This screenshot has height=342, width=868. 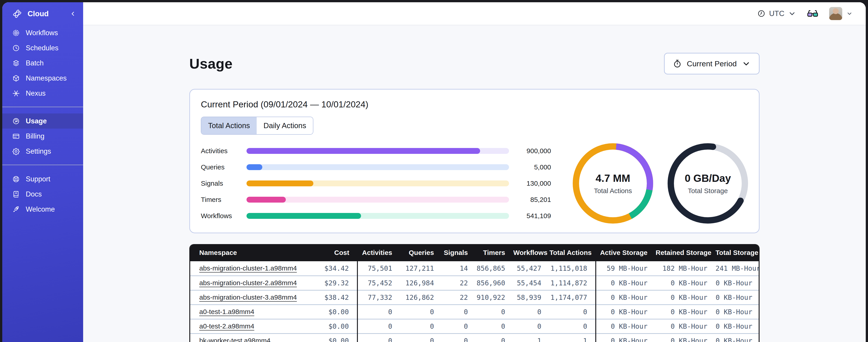 What do you see at coordinates (73, 14) in the screenshot?
I see `sidebar-collapse-button` at bounding box center [73, 14].